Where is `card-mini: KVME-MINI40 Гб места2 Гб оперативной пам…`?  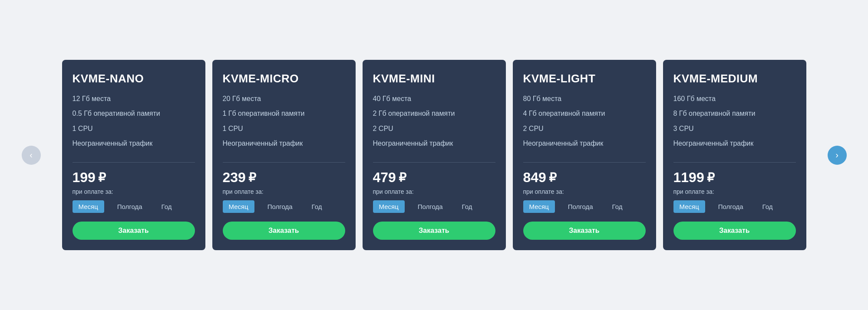
card-mini: KVME-MINI40 Гб места2 Гб оперативной пам… is located at coordinates (434, 155).